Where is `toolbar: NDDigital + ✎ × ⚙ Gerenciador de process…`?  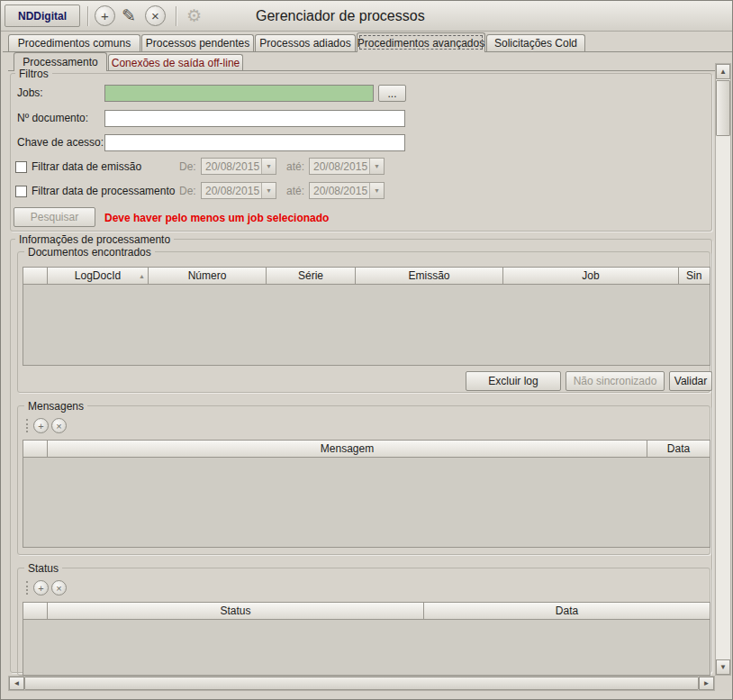
toolbar: NDDigital + ✎ × ⚙ Gerenciador de process… is located at coordinates (367, 16).